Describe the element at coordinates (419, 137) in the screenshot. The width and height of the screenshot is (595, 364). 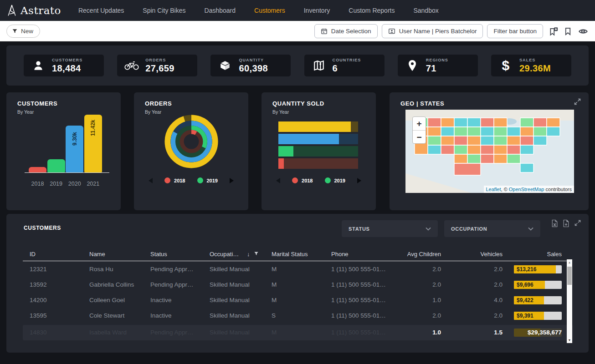
I see `zoom-out-button: −` at that location.